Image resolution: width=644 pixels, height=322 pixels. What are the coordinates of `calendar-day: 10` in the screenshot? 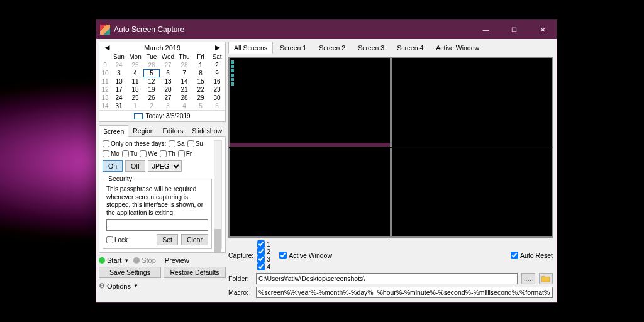 It's located at (119, 82).